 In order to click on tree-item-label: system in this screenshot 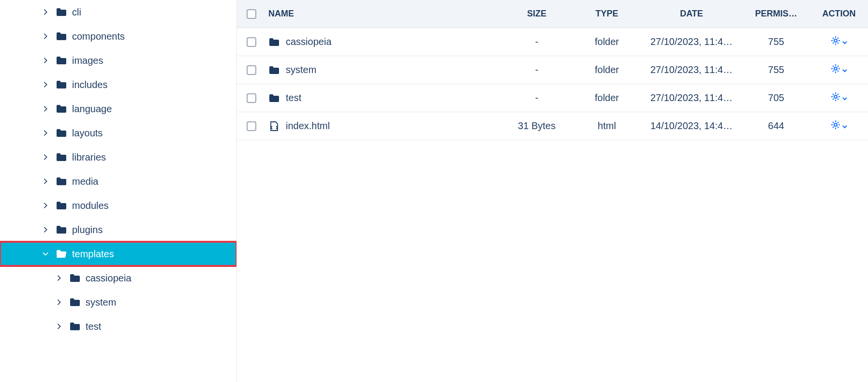, I will do `click(101, 303)`.